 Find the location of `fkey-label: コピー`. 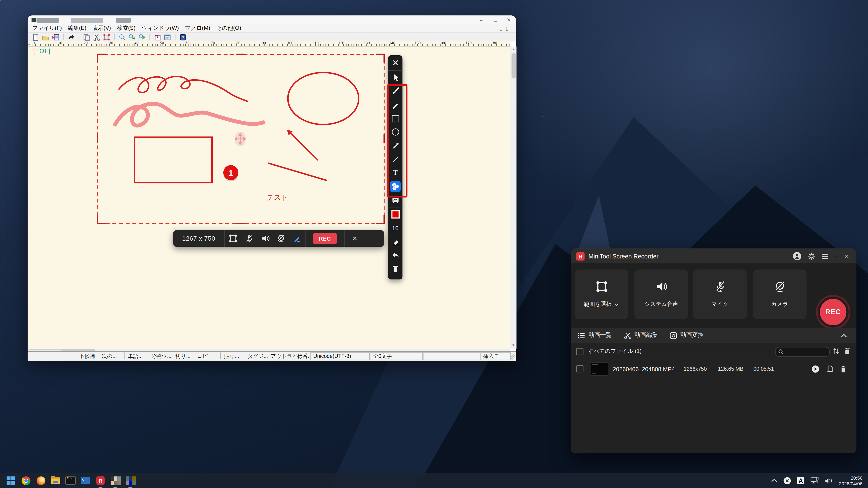

fkey-label: コピー is located at coordinates (205, 356).